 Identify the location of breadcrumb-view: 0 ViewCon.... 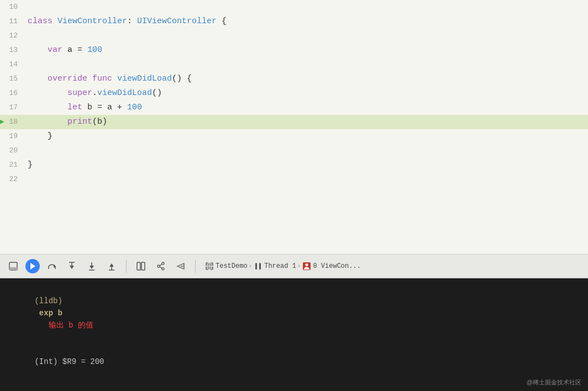
(337, 266).